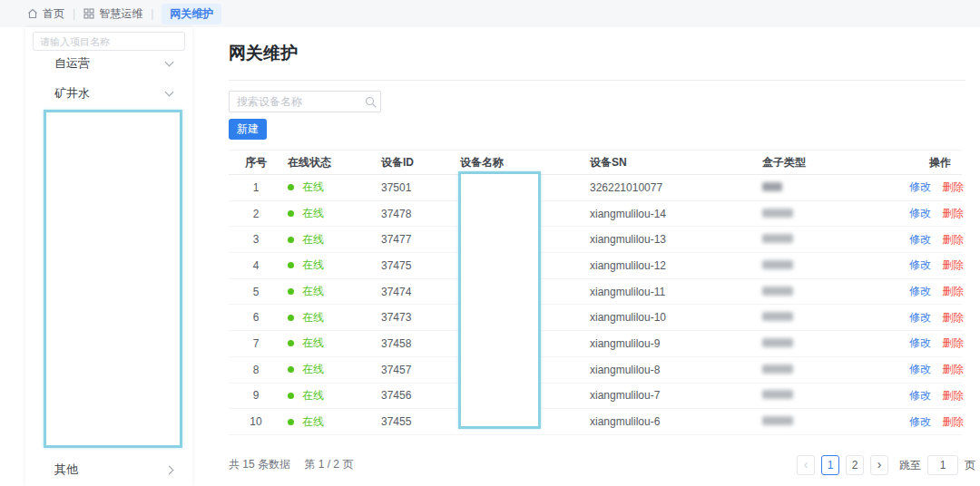 The height and width of the screenshot is (486, 980). Describe the element at coordinates (673, 422) in the screenshot. I see `device-sn-cell: xiangmulilou-6` at that location.